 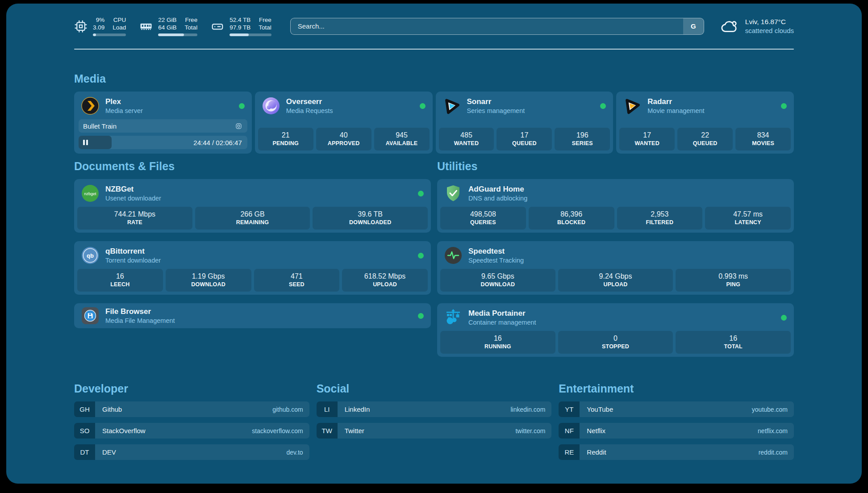 I want to click on app-title: Speedtest, so click(x=628, y=251).